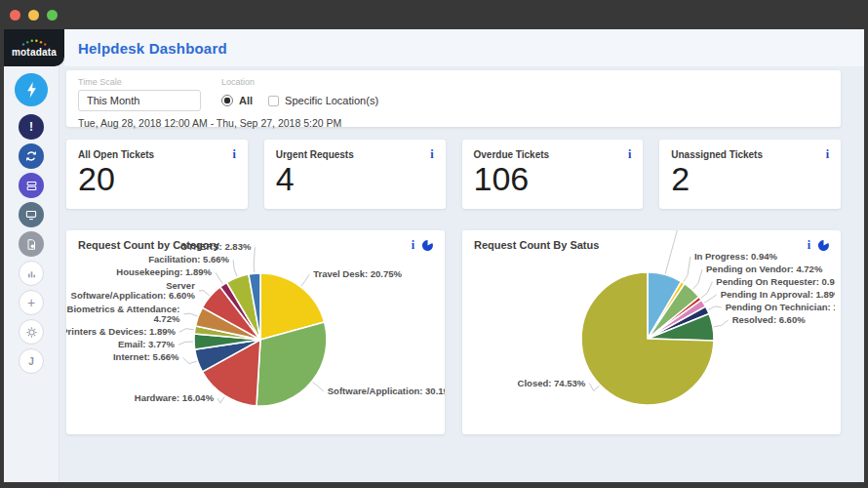 The image size is (868, 488). I want to click on stat-label: Urgent Requests, so click(315, 154).